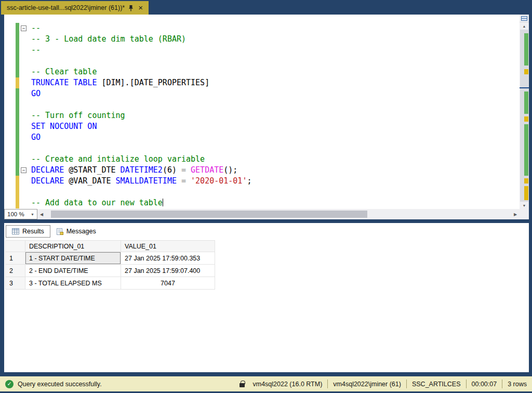 The width and height of the screenshot is (532, 393). I want to click on code-line: −--, so click(262, 28).